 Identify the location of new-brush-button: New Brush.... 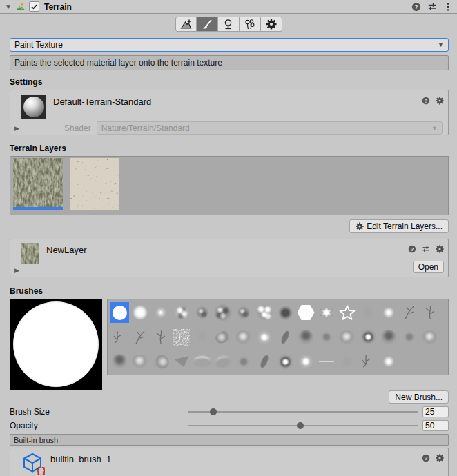
(418, 397).